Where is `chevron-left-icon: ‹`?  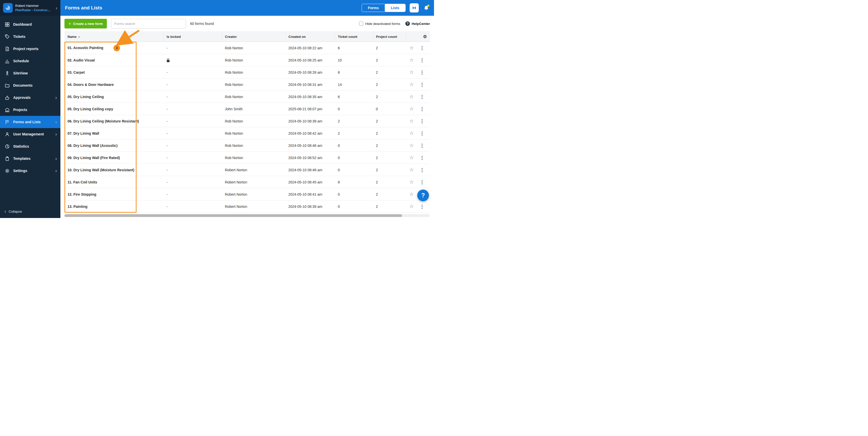
chevron-left-icon: ‹ is located at coordinates (5, 211).